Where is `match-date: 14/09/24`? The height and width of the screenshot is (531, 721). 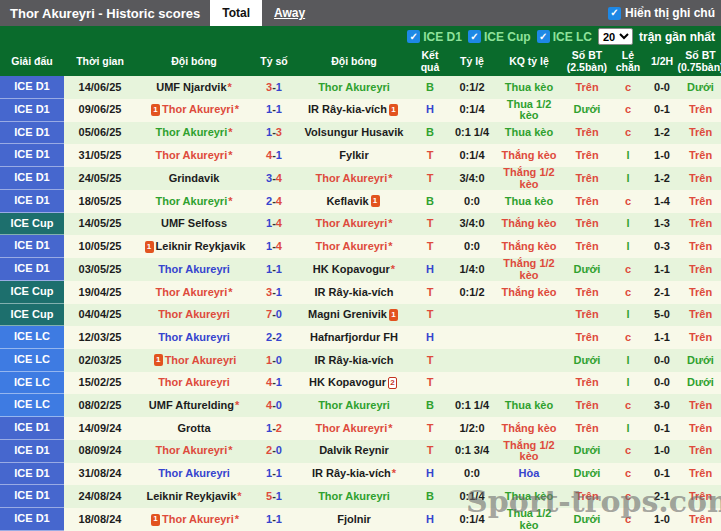 match-date: 14/09/24 is located at coordinates (100, 428).